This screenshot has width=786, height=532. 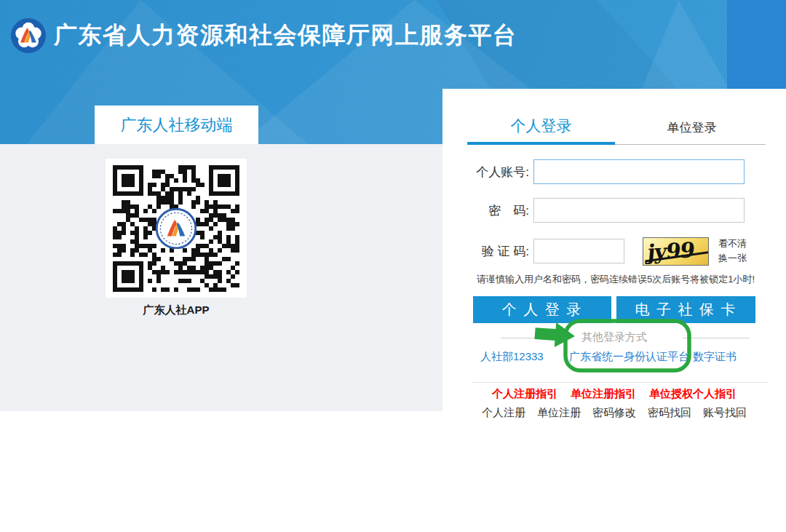 I want to click on account-label: 个人账号:, so click(x=486, y=172).